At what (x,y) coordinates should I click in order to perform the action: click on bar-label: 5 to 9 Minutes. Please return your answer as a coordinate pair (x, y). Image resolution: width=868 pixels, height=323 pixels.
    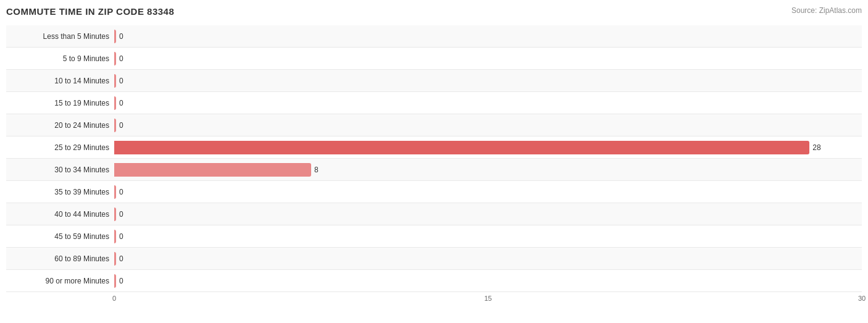
    Looking at the image, I should click on (61, 59).